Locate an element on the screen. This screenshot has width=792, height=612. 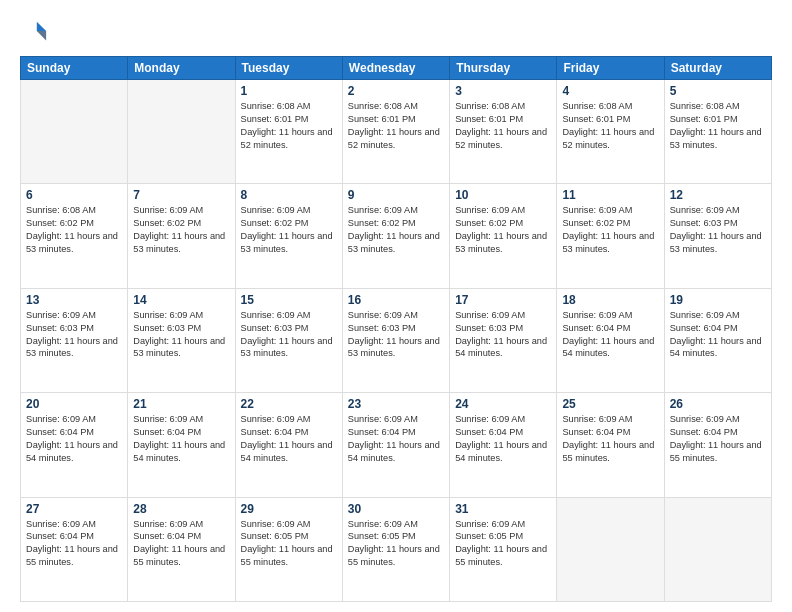
calendar-cell: 24Sunrise: 6:09 AM Sunset: 6:04 PM Dayli… is located at coordinates (504, 445).